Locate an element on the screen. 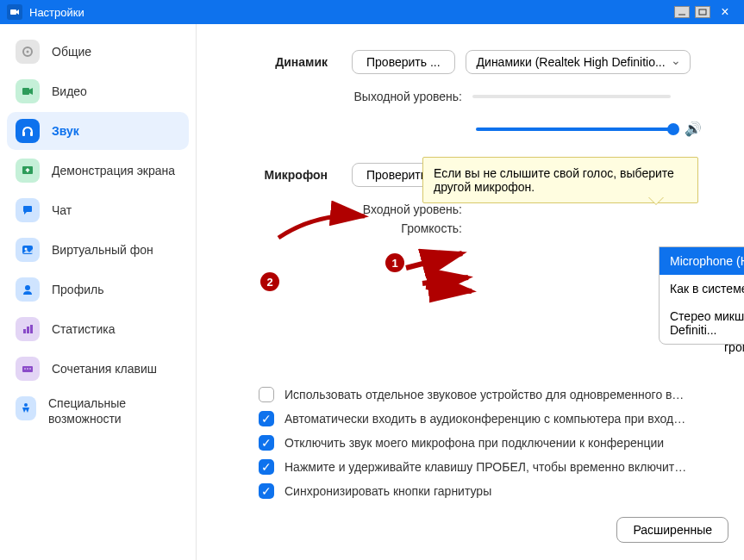 This screenshot has height=560, width=744. mic-option: Как в системе is located at coordinates (702, 289).